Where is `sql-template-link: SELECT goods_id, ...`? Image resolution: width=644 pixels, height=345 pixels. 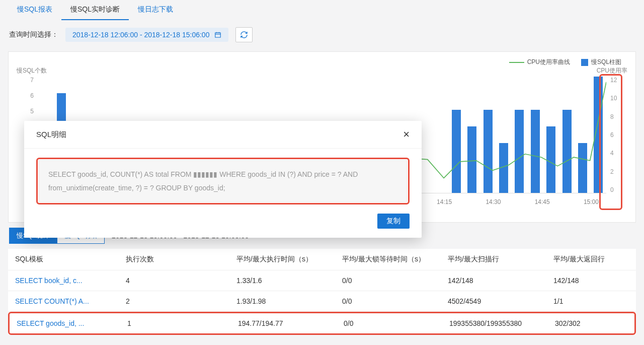 sql-template-link: SELECT goods_id, ... is located at coordinates (72, 323).